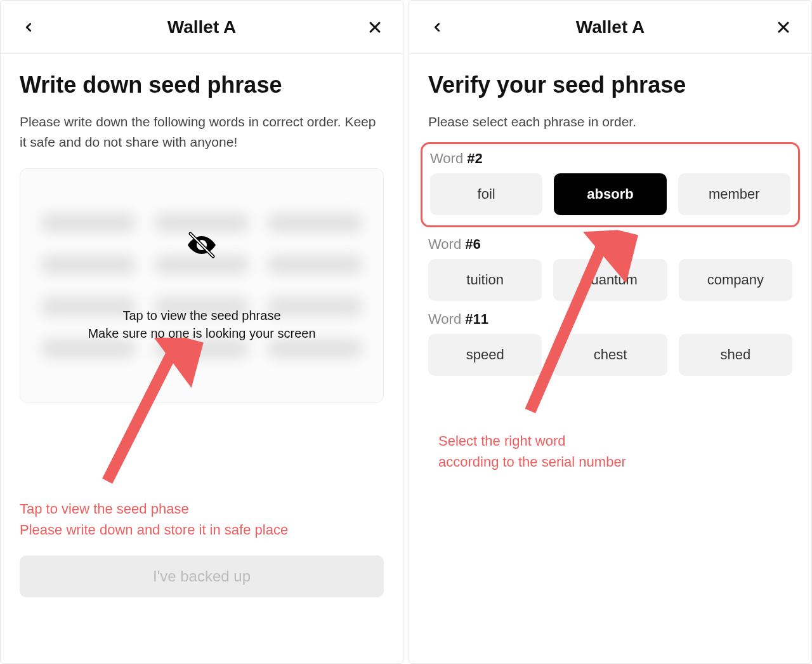 This screenshot has width=812, height=664. I want to click on word-chip: absorb, so click(610, 194).